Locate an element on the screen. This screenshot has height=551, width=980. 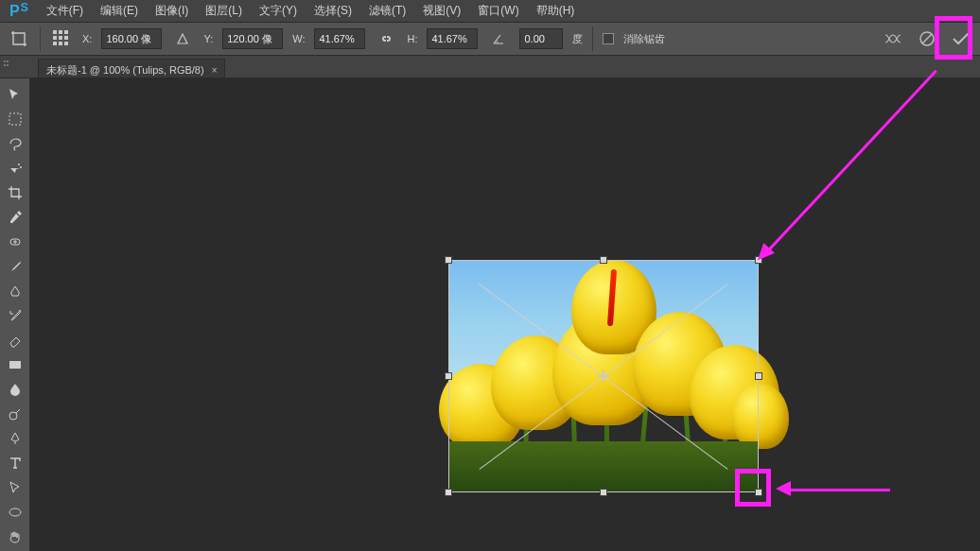
healing-brush-tool is located at coordinates (15, 242).